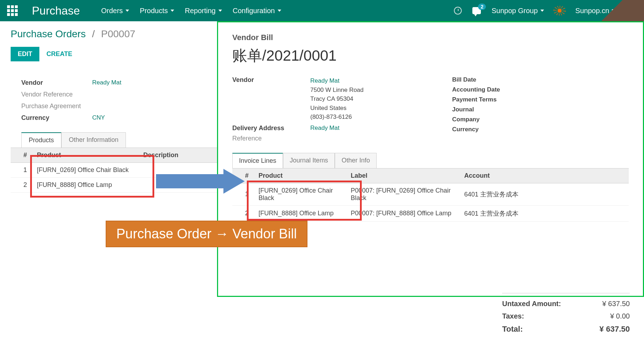 The height and width of the screenshot is (343, 644). I want to click on bill-vendor-addr1: 7500 W Linne Road, so click(381, 90).